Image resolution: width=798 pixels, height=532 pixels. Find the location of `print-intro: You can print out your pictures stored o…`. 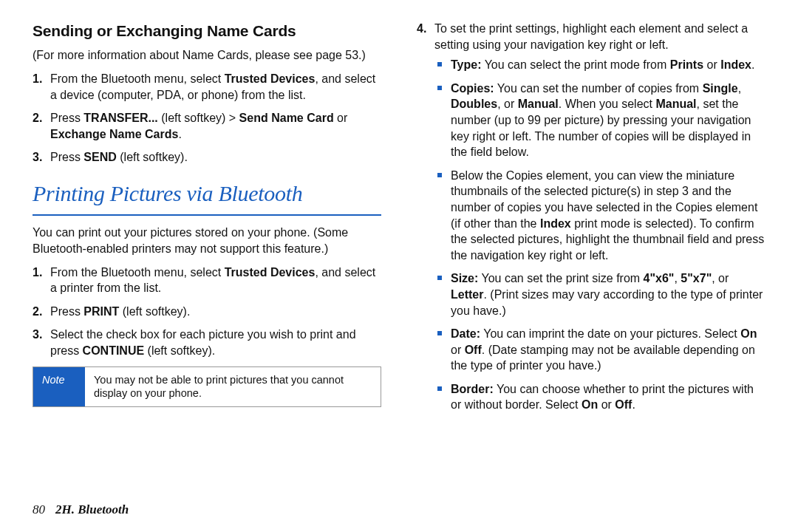

print-intro: You can print out your pictures stored o… is located at coordinates (207, 241).